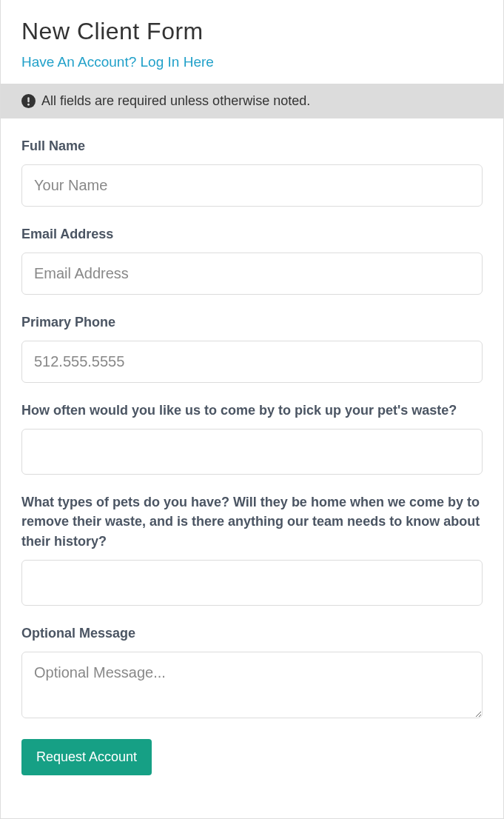 The image size is (504, 819). Describe the element at coordinates (87, 757) in the screenshot. I see `request-account-button: Request Account` at that location.